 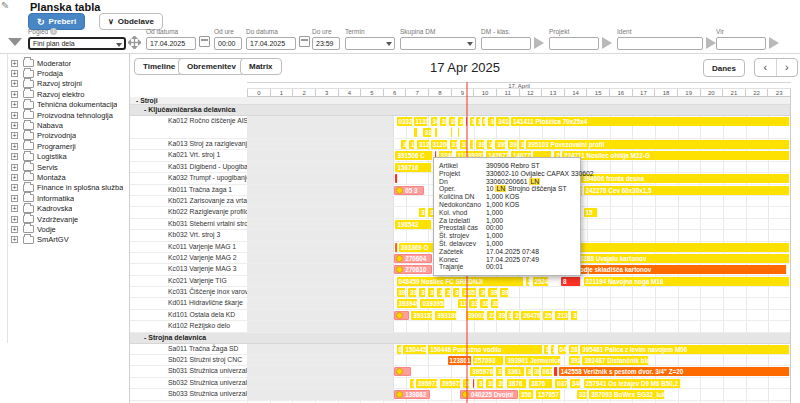 What do you see at coordinates (686, 178) in the screenshot?
I see `gantt-bar: 394606 fronta desna` at bounding box center [686, 178].